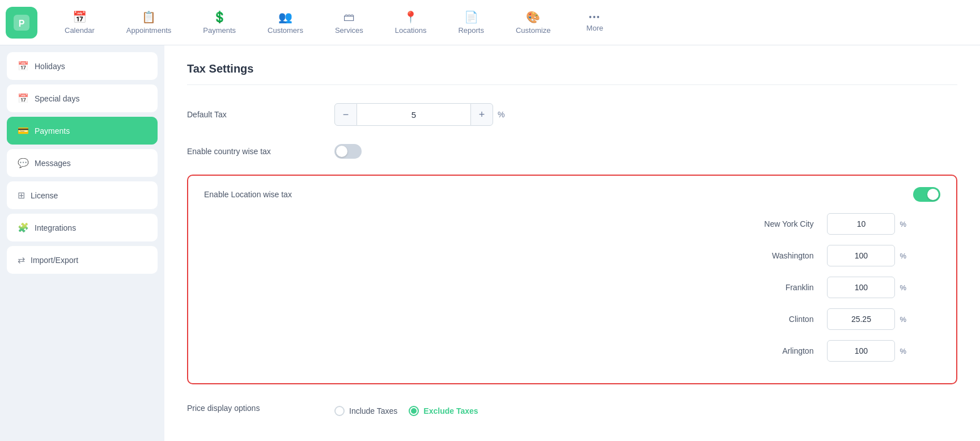  What do you see at coordinates (54, 260) in the screenshot?
I see `sidebar-import-export-label: Import/Export` at bounding box center [54, 260].